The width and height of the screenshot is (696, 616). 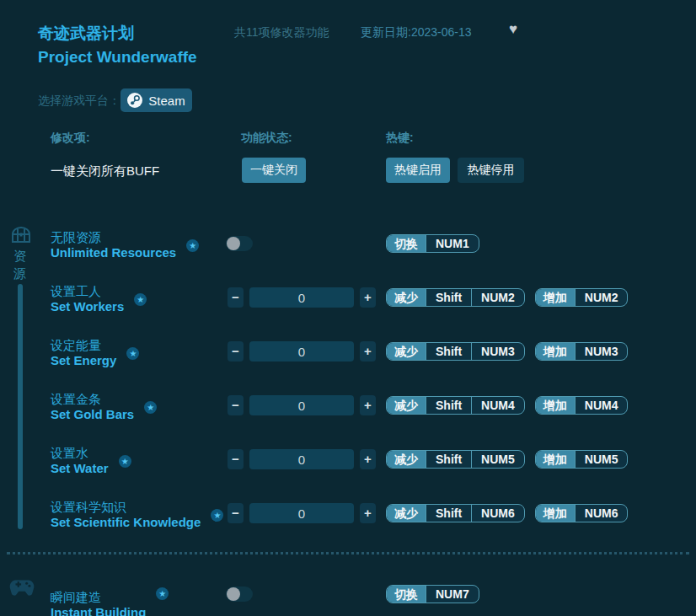 I want to click on row-label-cn: 设置科学知识, so click(x=126, y=507).